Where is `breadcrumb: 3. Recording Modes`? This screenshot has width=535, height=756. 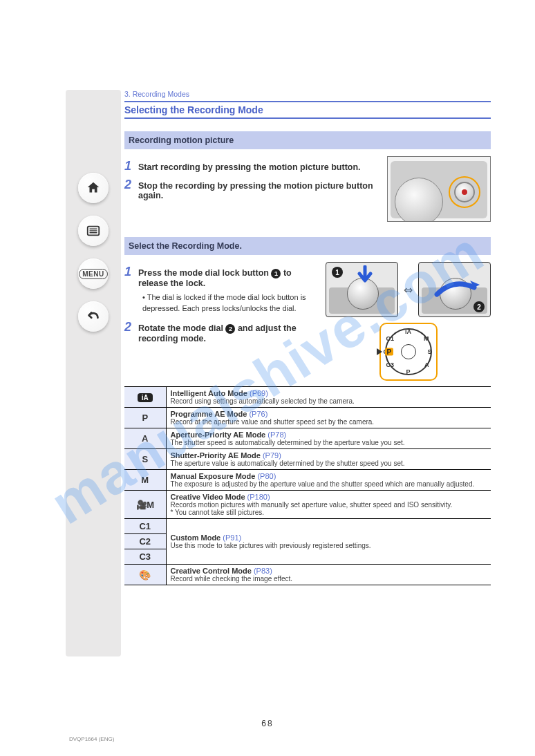 breadcrumb: 3. Recording Modes is located at coordinates (308, 94).